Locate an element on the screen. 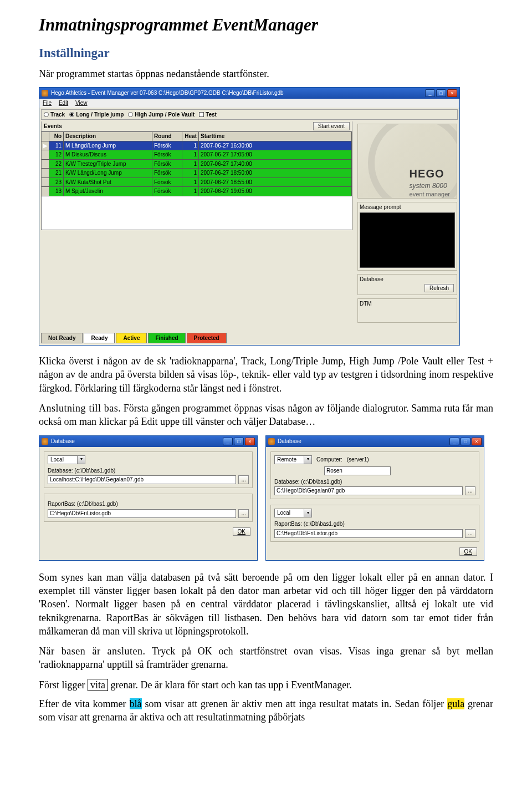 The image size is (532, 792). paragraph-3: Anslutning till bas. Första gången progr… is located at coordinates (266, 415).